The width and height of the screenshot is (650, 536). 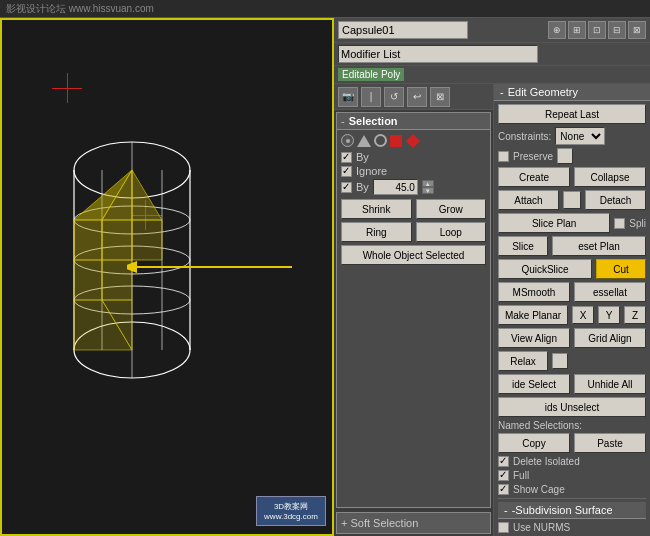 I want to click on spin-row: By ▲ ▼, so click(x=414, y=187).